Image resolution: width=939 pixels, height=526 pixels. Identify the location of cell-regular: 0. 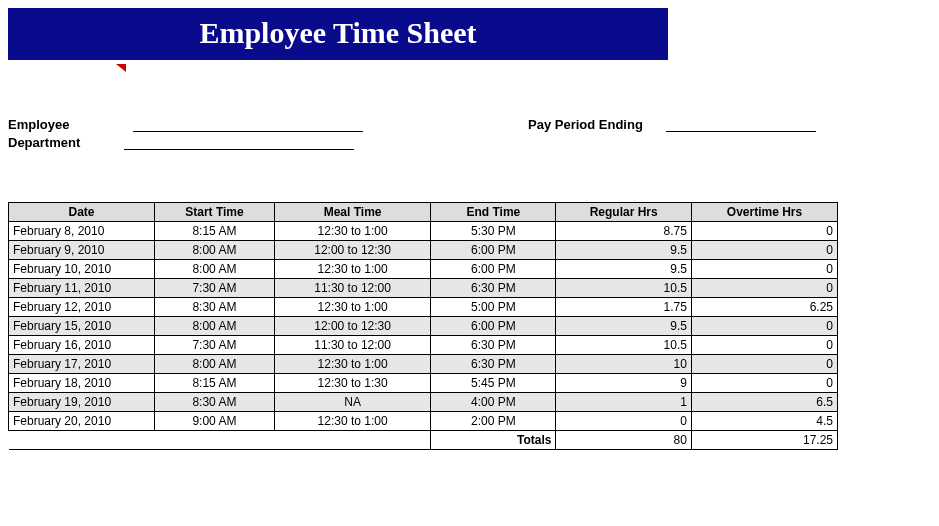
(624, 422).